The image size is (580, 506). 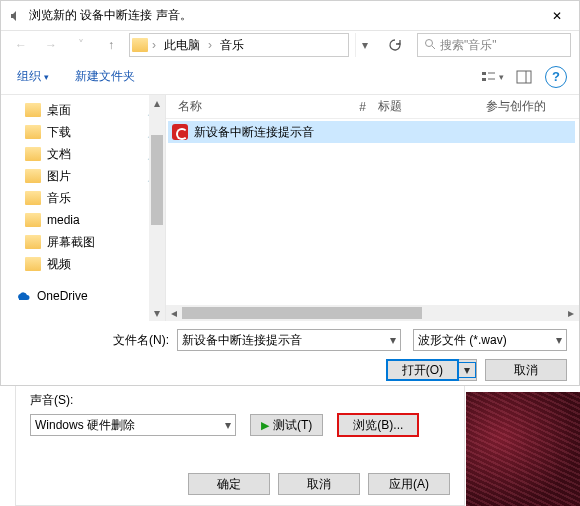 What do you see at coordinates (93, 242) in the screenshot?
I see `tree-screenshots: 屏幕截图` at bounding box center [93, 242].